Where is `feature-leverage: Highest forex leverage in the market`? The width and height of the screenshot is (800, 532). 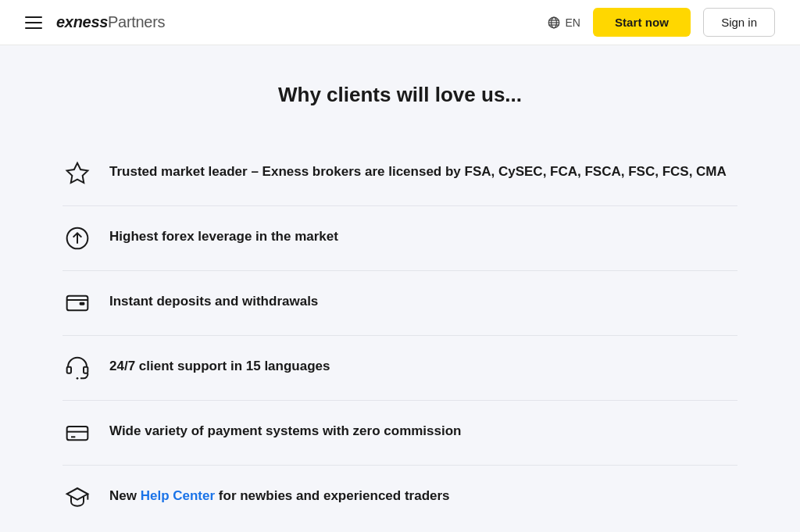 feature-leverage: Highest forex leverage in the market is located at coordinates (400, 239).